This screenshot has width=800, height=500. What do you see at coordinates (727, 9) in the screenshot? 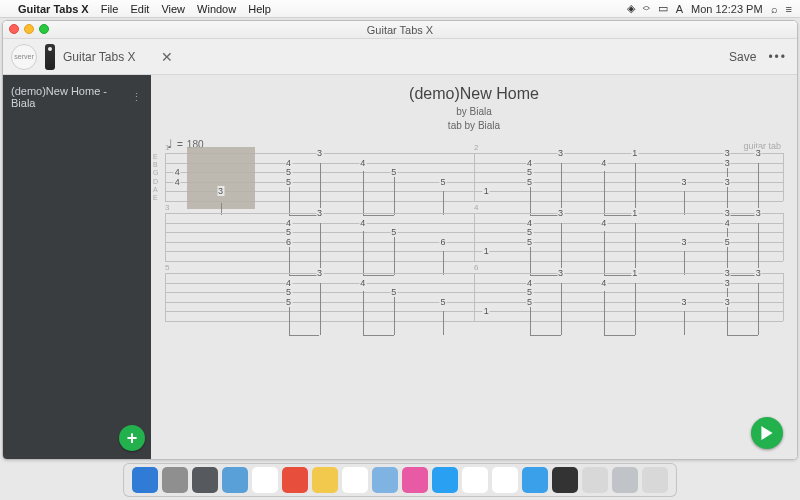
I see `menubar-clock: Mon 12:23 PM` at bounding box center [727, 9].